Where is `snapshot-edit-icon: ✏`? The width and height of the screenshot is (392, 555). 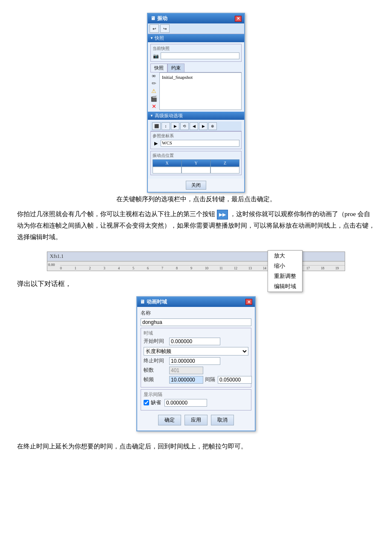 snapshot-edit-icon: ✏ is located at coordinates (154, 84).